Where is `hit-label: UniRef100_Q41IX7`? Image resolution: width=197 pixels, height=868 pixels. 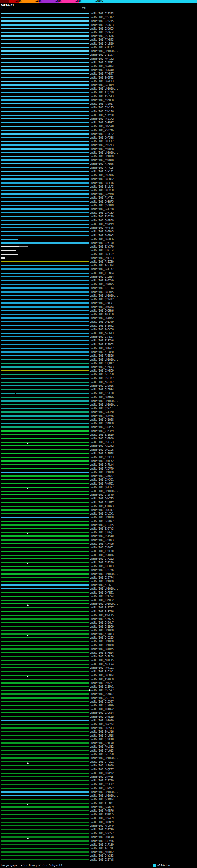 hit-label: UniRef100_Q41IX7 is located at coordinates (102, 269).